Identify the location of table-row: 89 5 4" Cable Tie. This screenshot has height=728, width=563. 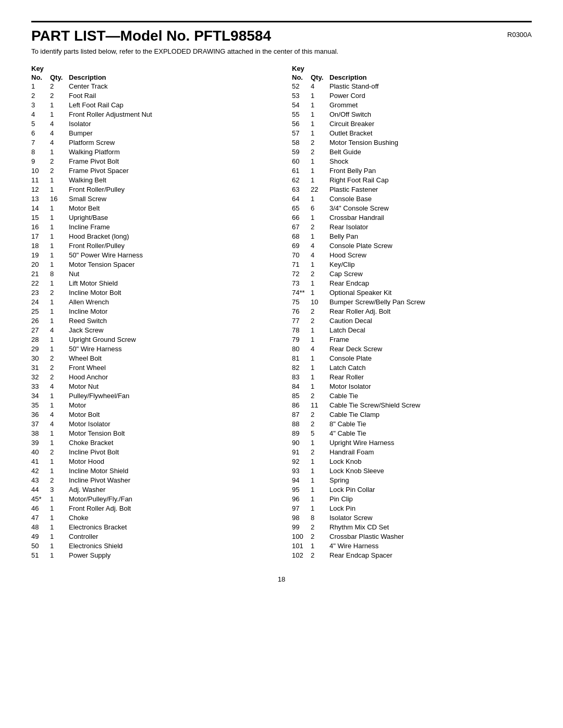
(412, 433).